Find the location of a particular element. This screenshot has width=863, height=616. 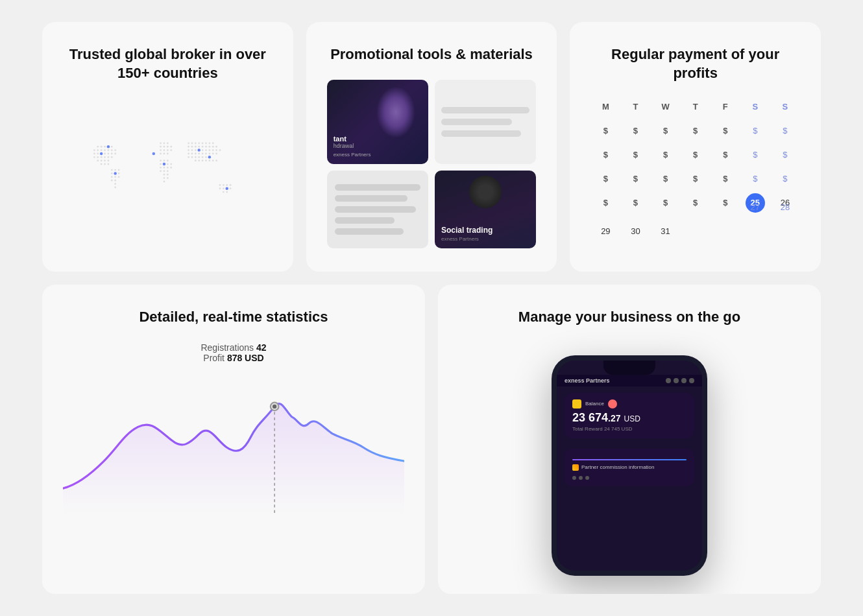

promo-social-card: Social trading exness Partners is located at coordinates (485, 209).